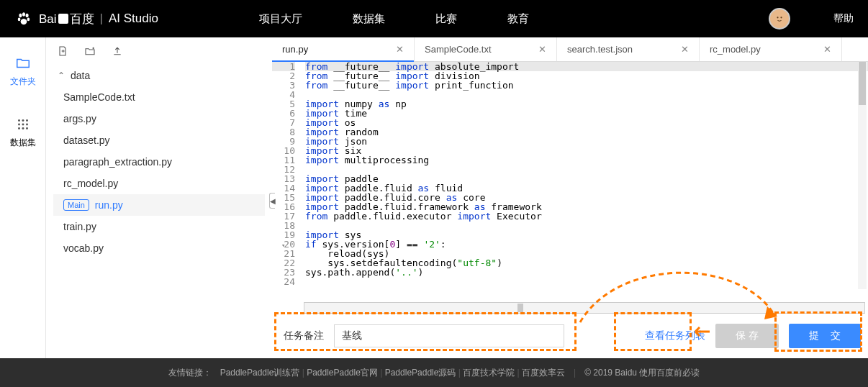 This screenshot has width=868, height=387. Describe the element at coordinates (844, 19) in the screenshot. I see `help-link: 帮助` at that location.